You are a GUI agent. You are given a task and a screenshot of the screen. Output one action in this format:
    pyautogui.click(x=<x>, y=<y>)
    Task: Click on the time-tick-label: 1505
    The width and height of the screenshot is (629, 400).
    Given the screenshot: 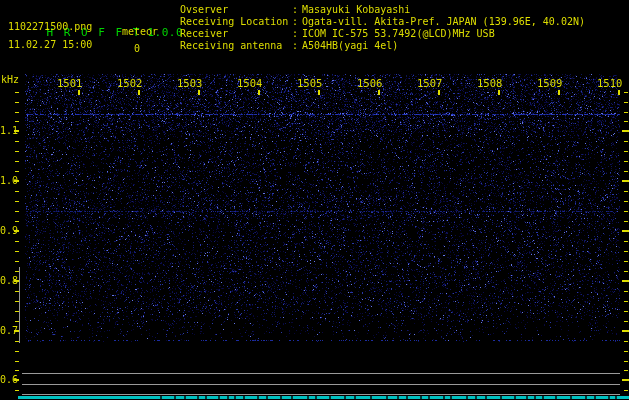 What is the action you would take?
    pyautogui.click(x=310, y=83)
    